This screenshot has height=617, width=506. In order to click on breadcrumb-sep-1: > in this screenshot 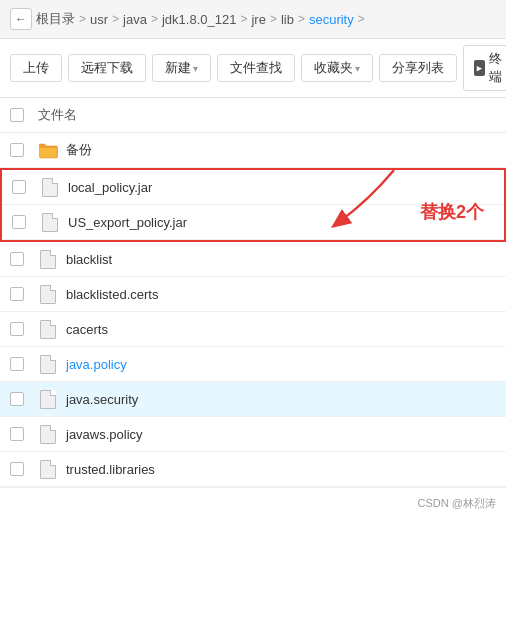, I will do `click(116, 19)`.